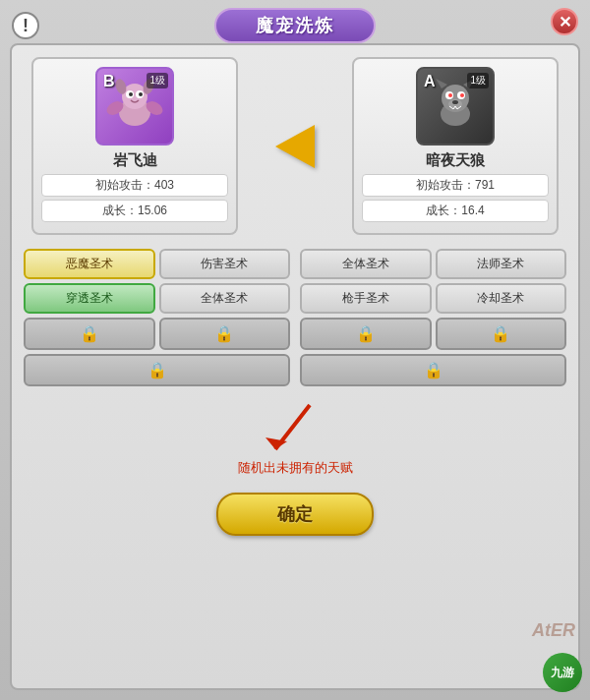 The height and width of the screenshot is (700, 590). I want to click on title-text: 魔宠洗炼, so click(295, 26).